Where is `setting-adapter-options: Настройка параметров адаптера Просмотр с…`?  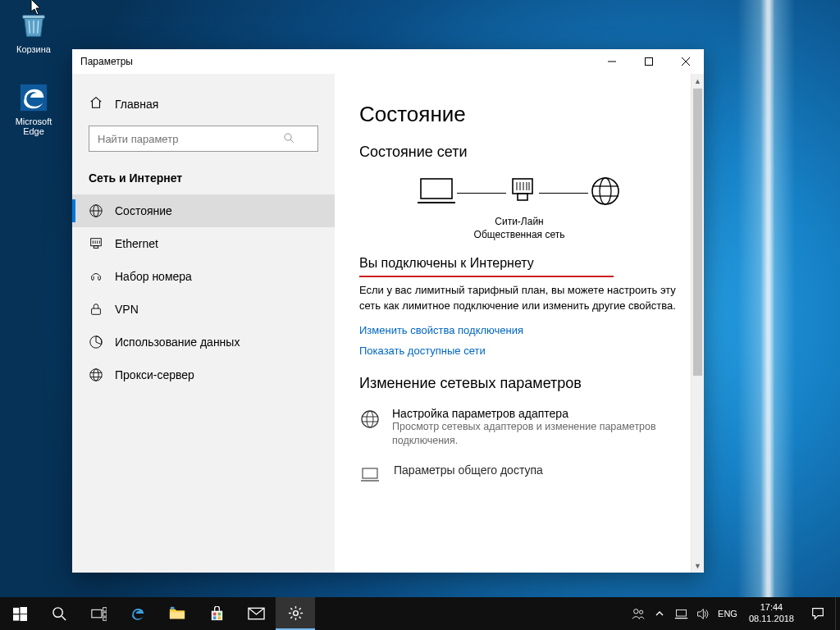
setting-adapter-options: Настройка параметров адаптера Просмотр с… is located at coordinates (519, 428).